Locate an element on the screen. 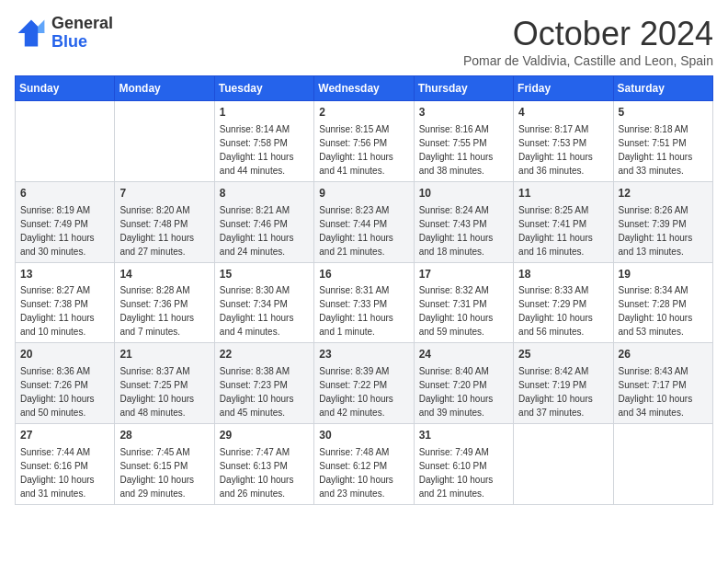  day-number: 6 is located at coordinates (64, 193).